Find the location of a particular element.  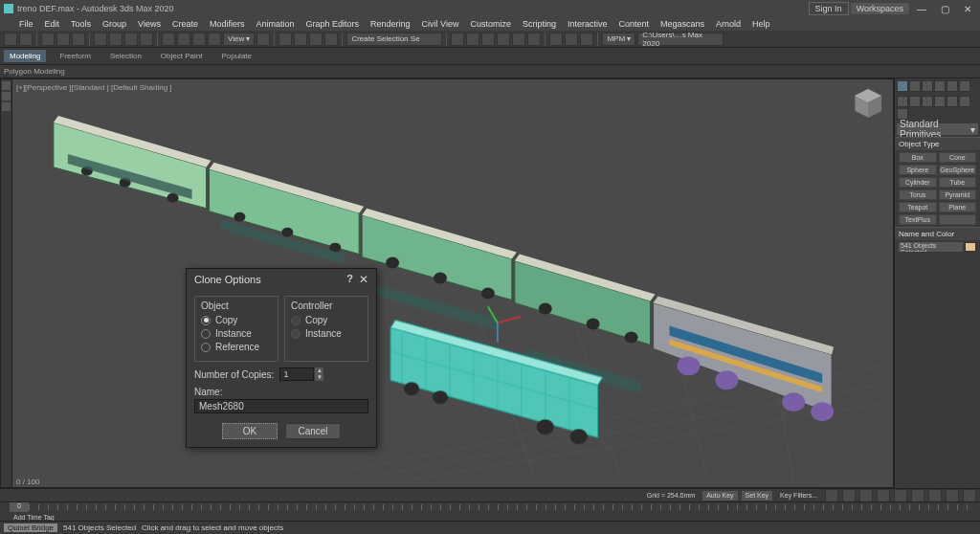

percent-snap-button is located at coordinates (316, 39).